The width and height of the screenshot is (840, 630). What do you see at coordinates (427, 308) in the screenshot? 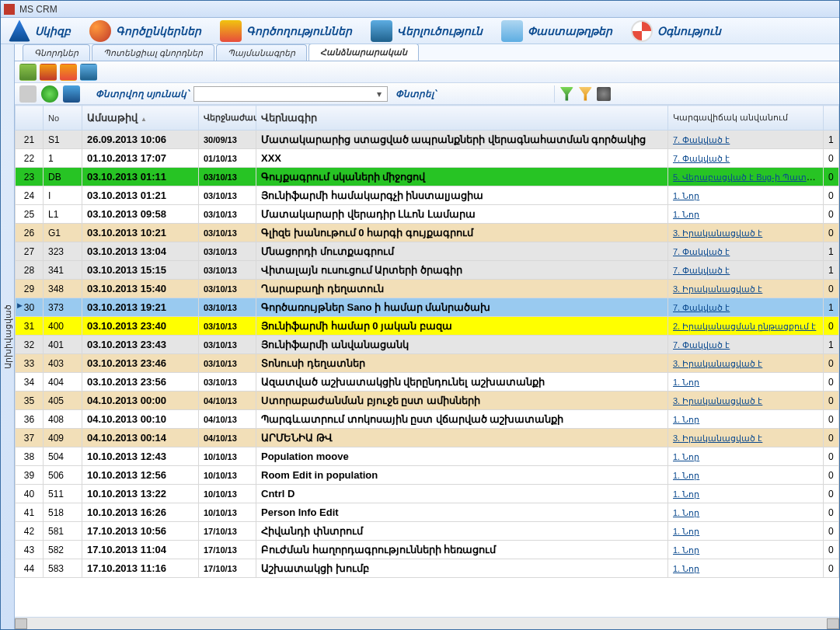
I see `table-row: 3037303.10.2013 19:2103/10/13Գործառույթն…` at bounding box center [427, 308].